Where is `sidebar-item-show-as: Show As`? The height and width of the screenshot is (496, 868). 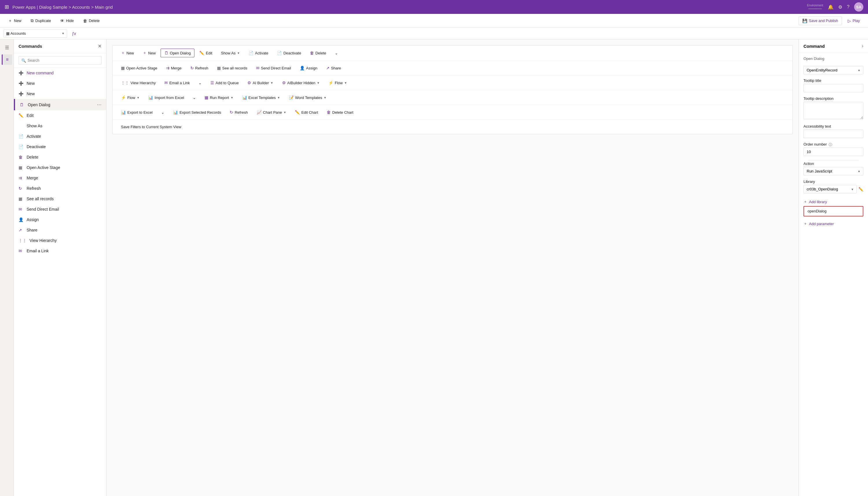
sidebar-item-show-as: Show As is located at coordinates (60, 126).